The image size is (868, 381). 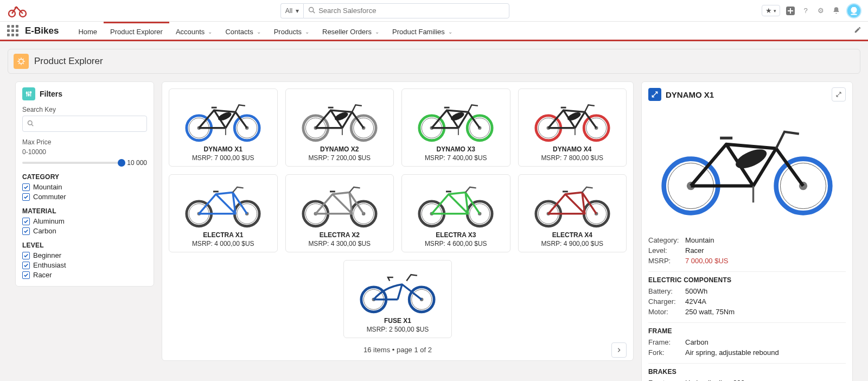 I want to click on filters-title: Filters, so click(x=51, y=94).